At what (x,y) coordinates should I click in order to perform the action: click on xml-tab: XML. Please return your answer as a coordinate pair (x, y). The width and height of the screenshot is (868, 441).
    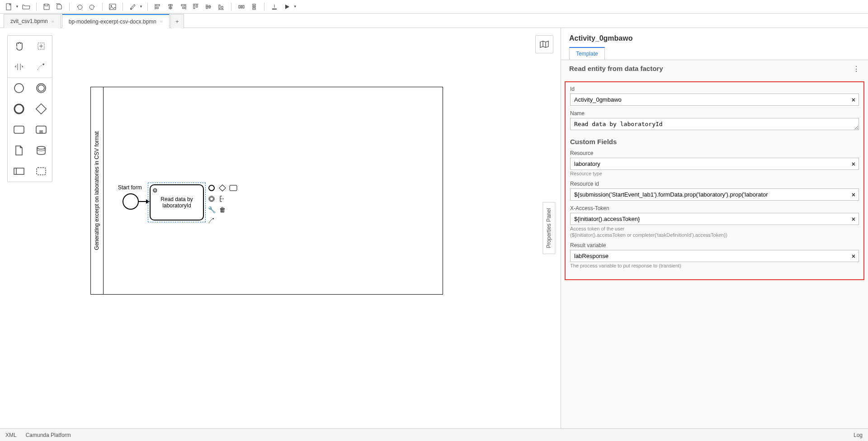
    Looking at the image, I should click on (11, 435).